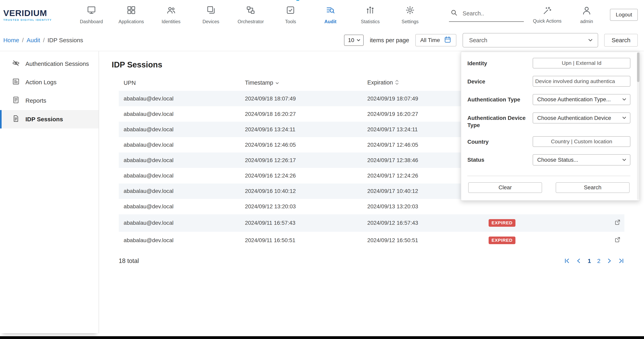 This screenshot has width=644, height=339. What do you see at coordinates (251, 15) in the screenshot?
I see `nav-item-orchestrator: Orchestrator` at bounding box center [251, 15].